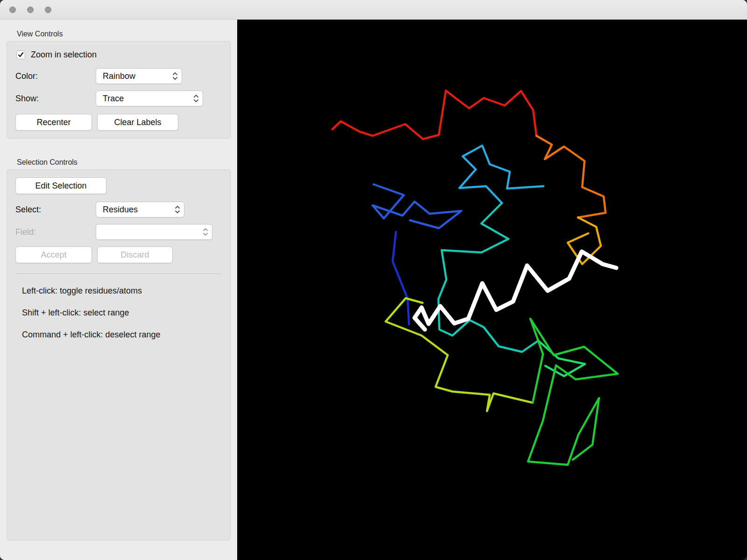 This screenshot has width=747, height=560. I want to click on title-bar, so click(374, 10).